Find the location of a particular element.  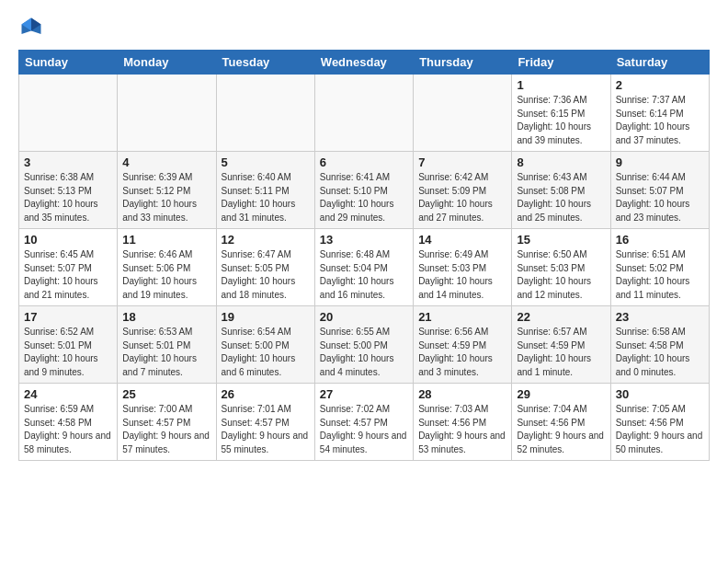

calendar-day: 22Sunrise: 6:57 AM Sunset: 4:59 PM Dayli… is located at coordinates (561, 345).